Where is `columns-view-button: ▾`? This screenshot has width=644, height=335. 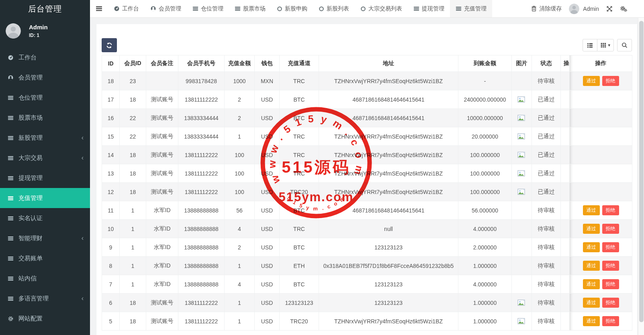 columns-view-button: ▾ is located at coordinates (605, 45).